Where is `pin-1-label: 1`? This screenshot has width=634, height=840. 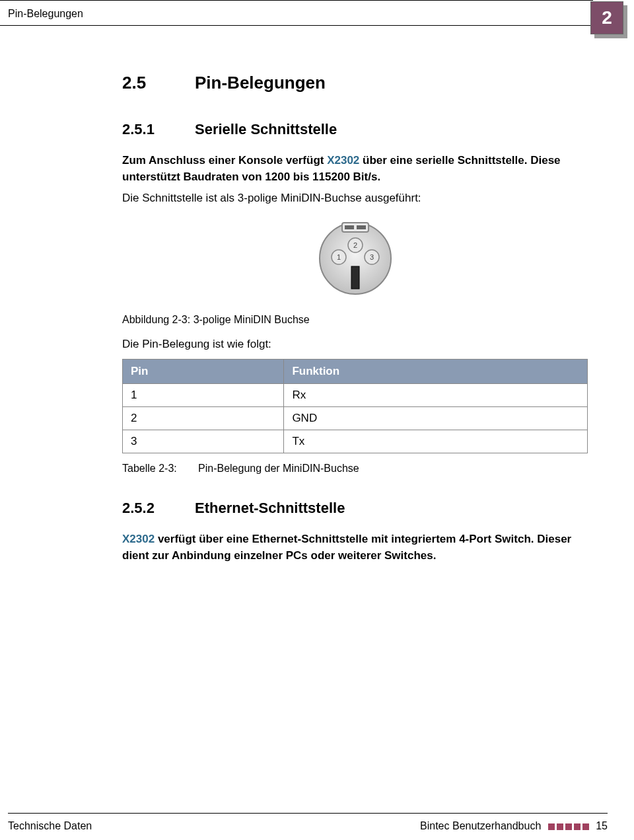
pin-1-label: 1 is located at coordinates (338, 257).